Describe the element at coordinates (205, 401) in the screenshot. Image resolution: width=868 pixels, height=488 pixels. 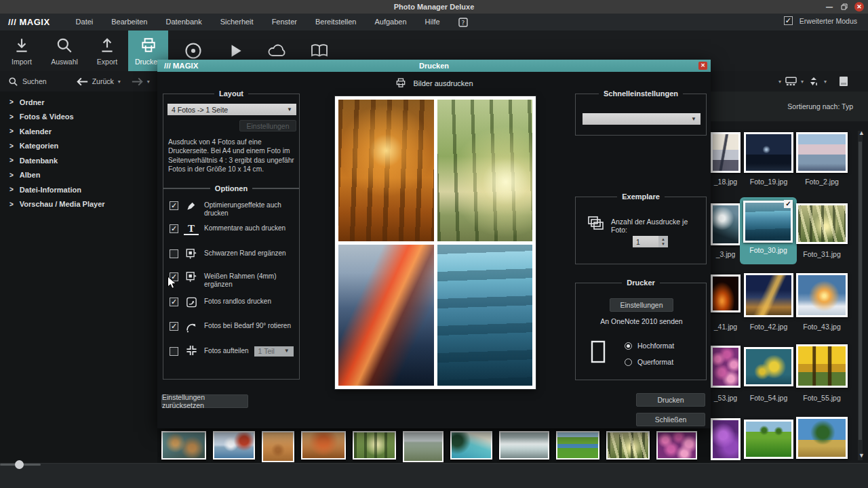
I see `reset-settings-button: Einstellungen zurücksetzen` at that location.